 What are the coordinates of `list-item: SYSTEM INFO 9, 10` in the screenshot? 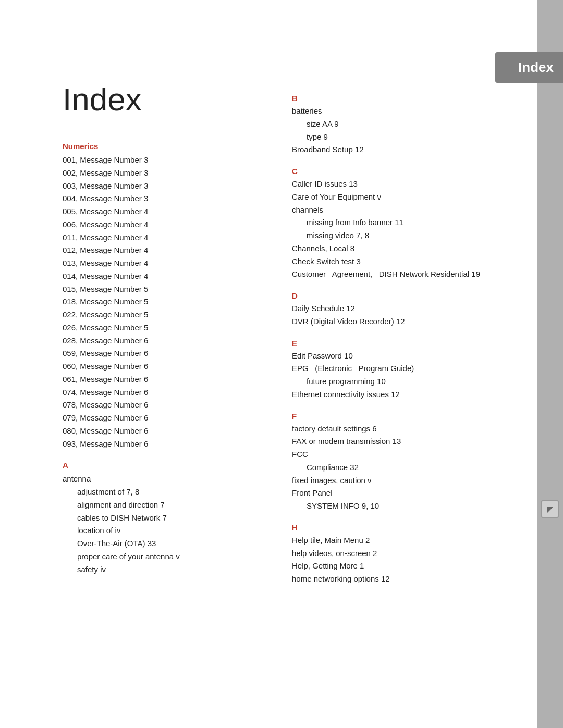 It's located at (407, 507).